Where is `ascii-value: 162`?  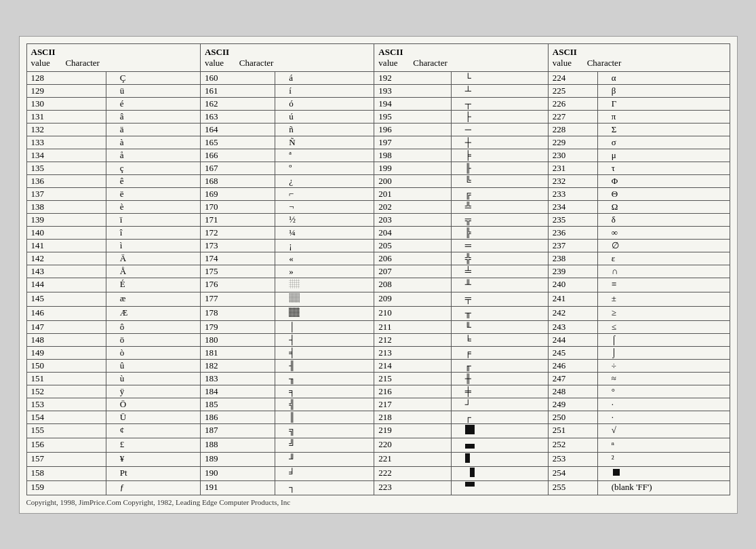 ascii-value: 162 is located at coordinates (237, 103).